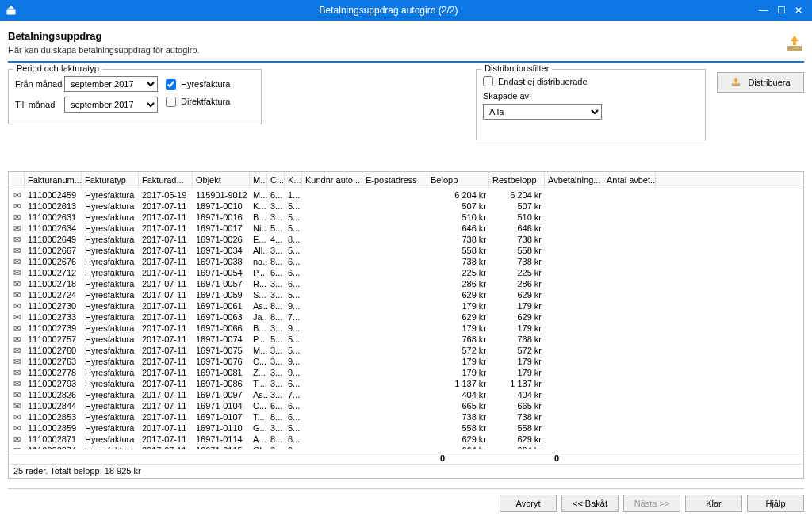 The height and width of the screenshot is (520, 812). Describe the element at coordinates (406, 373) in the screenshot. I see `table-row: ✉1110002778Hyresfaktura2017-07-1116971-0…` at that location.